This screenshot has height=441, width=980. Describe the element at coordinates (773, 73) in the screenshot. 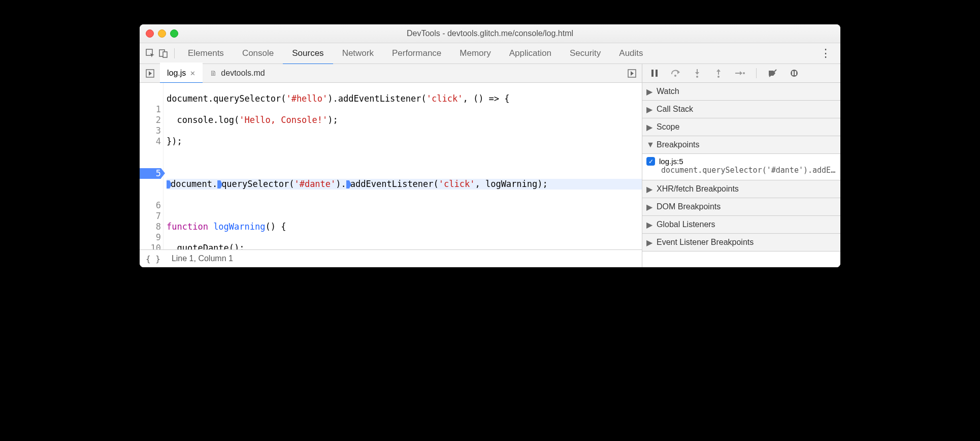

I see `deactivate-breakpoints-icon` at that location.